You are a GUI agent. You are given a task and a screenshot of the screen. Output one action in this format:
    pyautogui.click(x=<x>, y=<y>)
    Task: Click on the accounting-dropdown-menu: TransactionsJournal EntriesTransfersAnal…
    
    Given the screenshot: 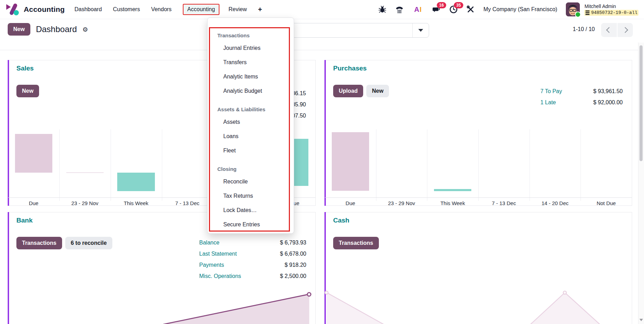 What is the action you would take?
    pyautogui.click(x=250, y=126)
    